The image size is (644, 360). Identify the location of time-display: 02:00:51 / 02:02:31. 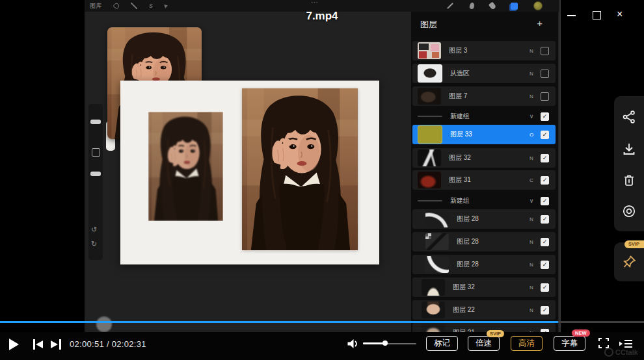
(108, 344).